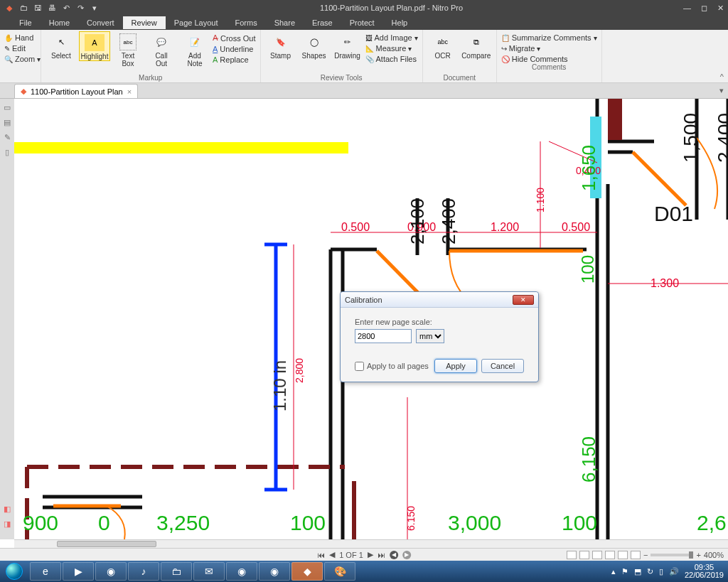 This screenshot has height=582, width=728. Describe the element at coordinates (364, 300) in the screenshot. I see `dialog-title: Calibration` at that location.